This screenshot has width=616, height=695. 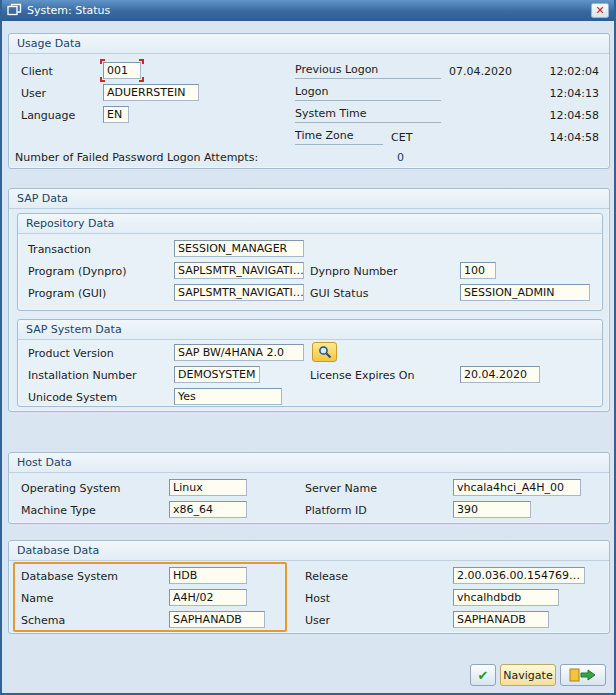 What do you see at coordinates (402, 138) in the screenshot?
I see `time-zone-value: CET` at bounding box center [402, 138].